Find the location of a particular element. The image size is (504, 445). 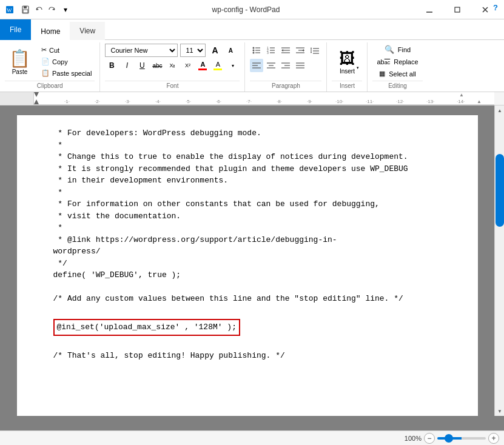

replace-icon: abac is located at coordinates (383, 62).